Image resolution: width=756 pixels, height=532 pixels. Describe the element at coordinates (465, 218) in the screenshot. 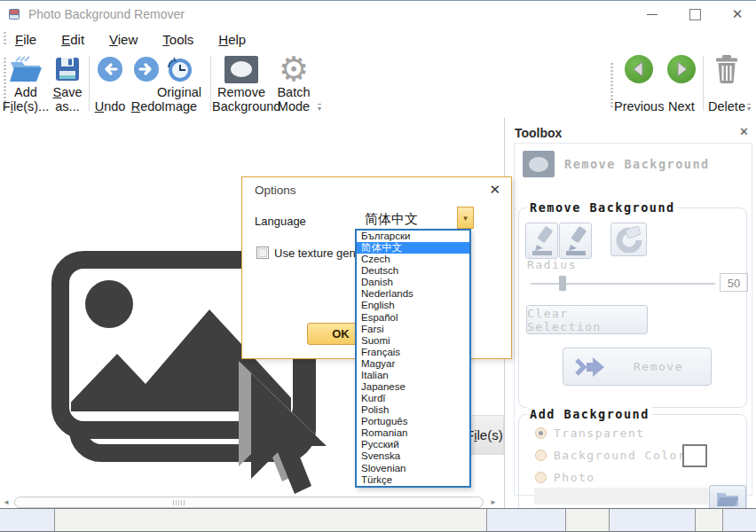

I see `language-combo-dropdown-button: ▾` at that location.